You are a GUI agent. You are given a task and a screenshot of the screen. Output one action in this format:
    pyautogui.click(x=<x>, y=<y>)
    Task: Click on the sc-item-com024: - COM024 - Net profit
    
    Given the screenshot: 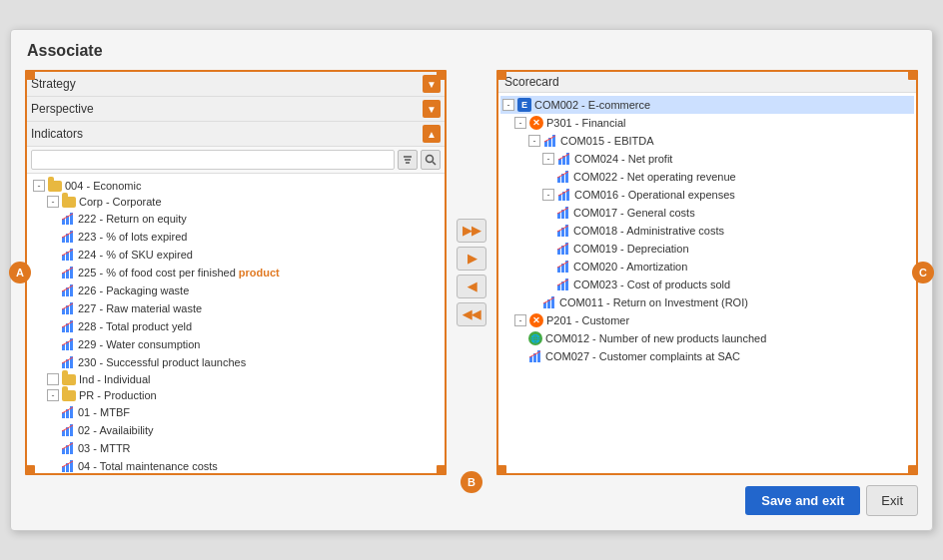 What is the action you would take?
    pyautogui.click(x=707, y=159)
    